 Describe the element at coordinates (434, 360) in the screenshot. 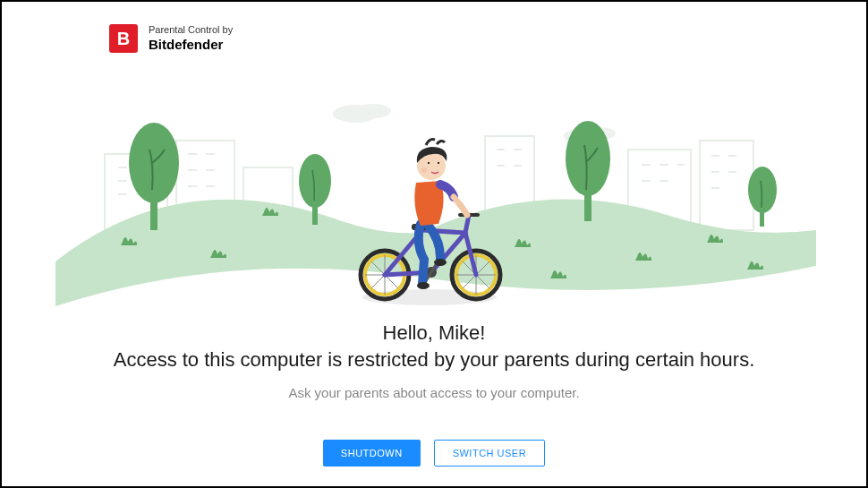

I see `restriction-text: Access to this computer is restricted by…` at that location.